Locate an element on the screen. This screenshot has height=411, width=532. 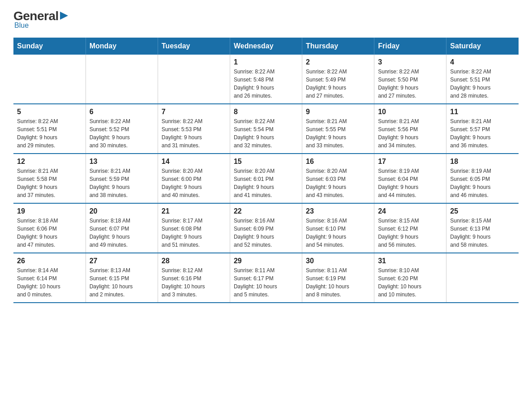
day-info: Sunrise: 8:22 AM Sunset: 5:48 PM Dayligh… is located at coordinates (266, 84).